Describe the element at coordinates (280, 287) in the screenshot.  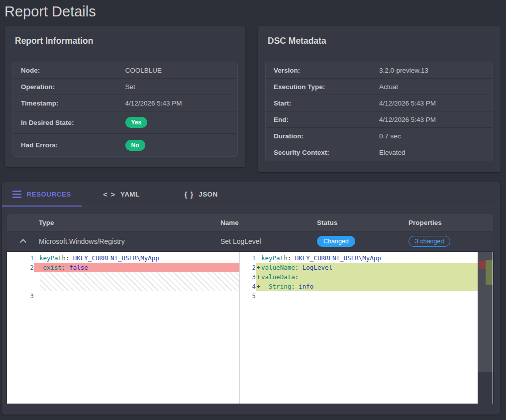
I see `token-key: String` at that location.